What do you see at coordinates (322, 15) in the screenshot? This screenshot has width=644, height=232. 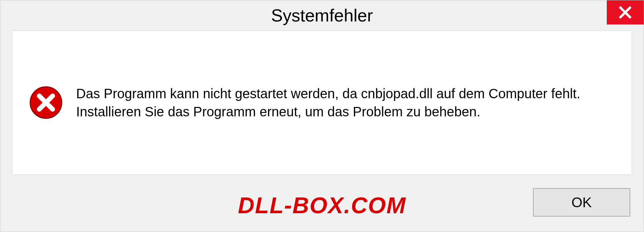 I see `titlebar: Systemfehler` at bounding box center [322, 15].